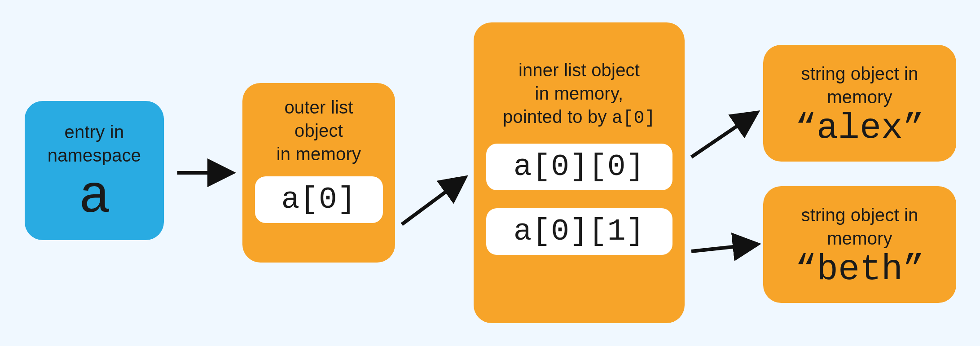 The image size is (980, 346). What do you see at coordinates (723, 136) in the screenshot?
I see `arrow-inner0-to-string0` at bounding box center [723, 136].